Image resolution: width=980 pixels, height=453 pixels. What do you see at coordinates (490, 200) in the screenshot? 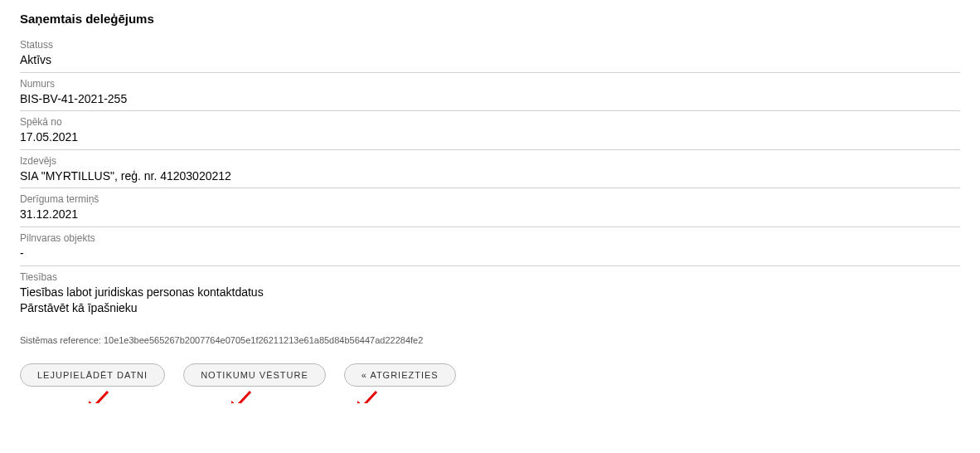
I see `field-term-label: Derīguma termiņš` at bounding box center [490, 200].